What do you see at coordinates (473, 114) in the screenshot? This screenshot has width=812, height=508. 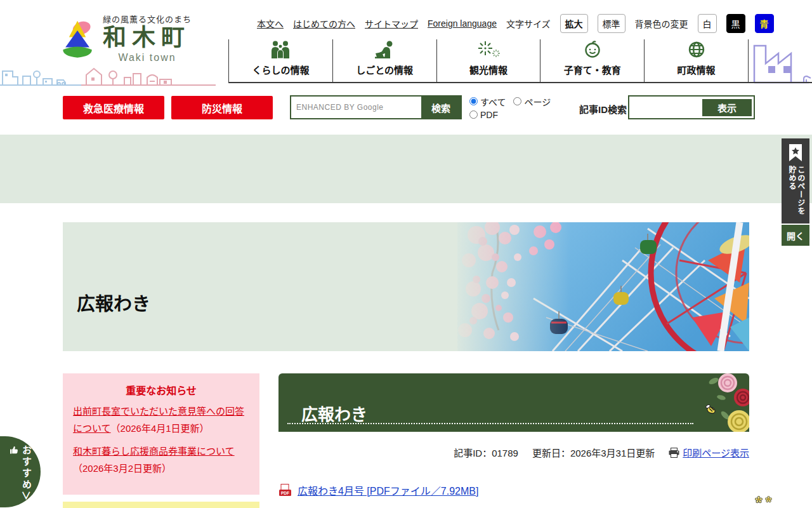 I see `radio-pdf` at bounding box center [473, 114].